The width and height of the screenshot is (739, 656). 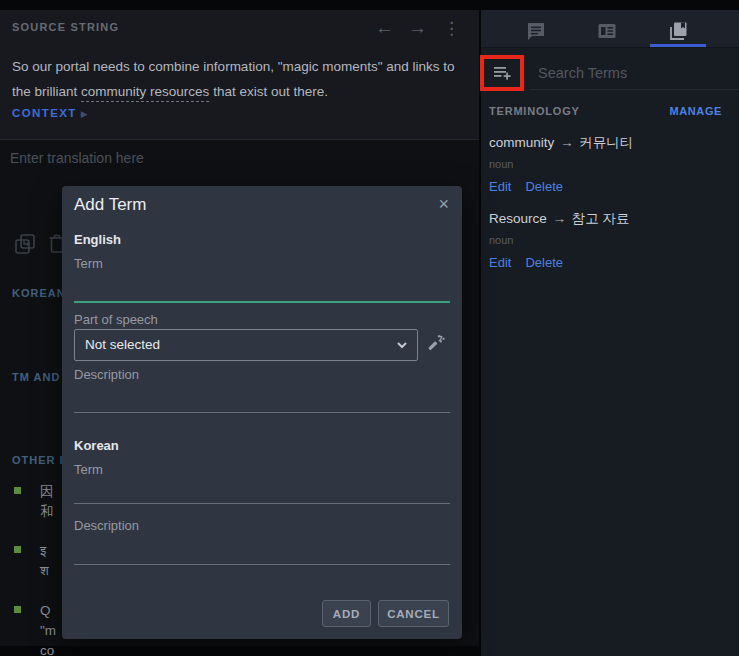 I want to click on terminology-section-label: TERMINOLOGY, so click(x=534, y=111).